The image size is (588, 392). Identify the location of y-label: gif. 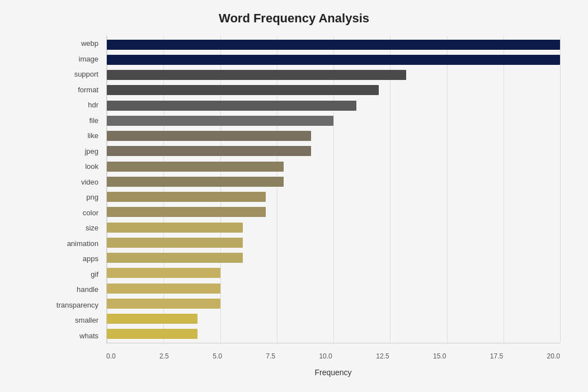
(79, 275).